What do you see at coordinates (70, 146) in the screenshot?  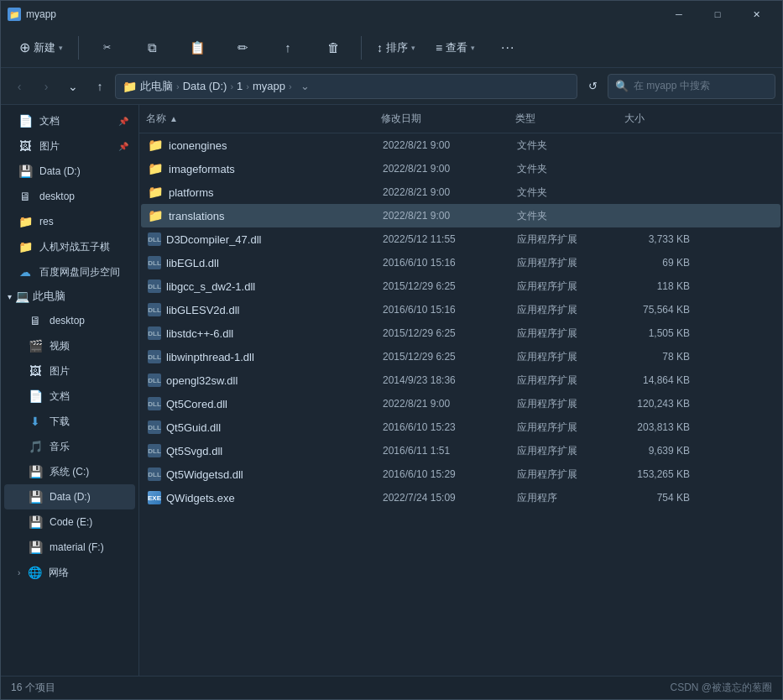 I see `sidebar-item-pictures: 🖼 图片 📌` at bounding box center [70, 146].